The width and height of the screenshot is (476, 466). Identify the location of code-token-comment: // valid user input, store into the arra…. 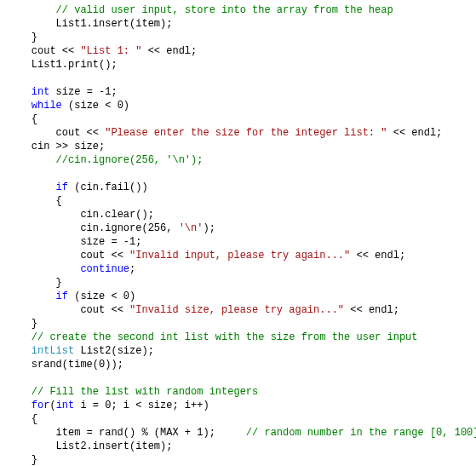
(225, 10).